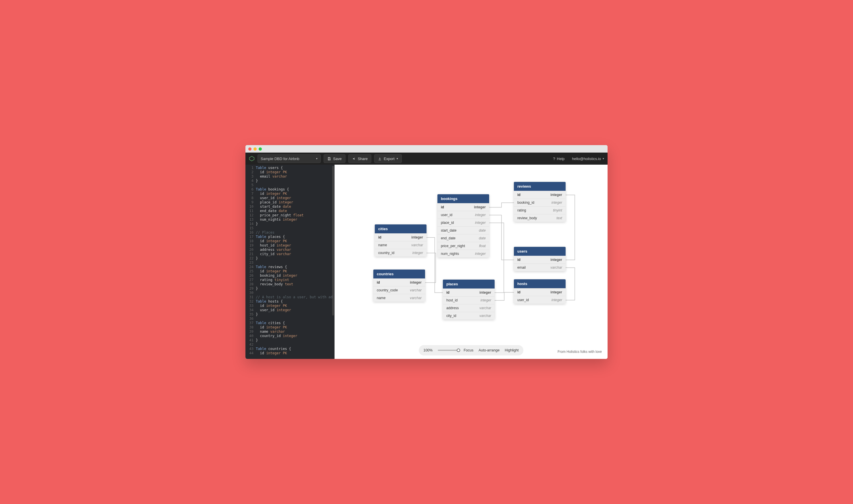 This screenshot has width=853, height=504. Describe the element at coordinates (295, 261) in the screenshot. I see `editor-code: Table users { id integer PK email varcha…` at that location.